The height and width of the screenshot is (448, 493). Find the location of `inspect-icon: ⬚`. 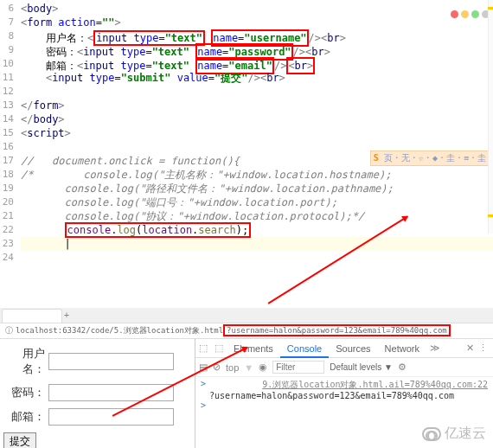

inspect-icon: ⬚ is located at coordinates (203, 348).